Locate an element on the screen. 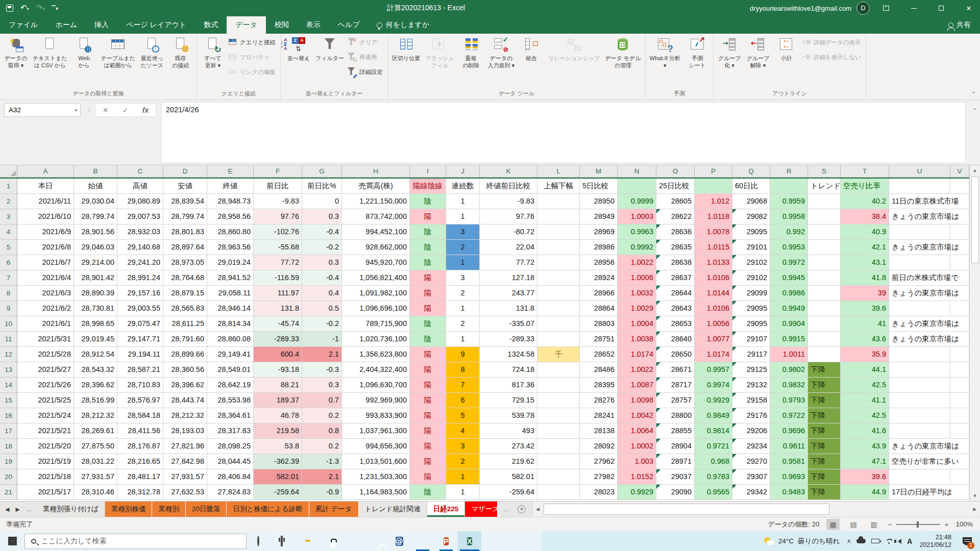 Image resolution: width=980 pixels, height=551 pixels. share-button: 共有 is located at coordinates (960, 25).